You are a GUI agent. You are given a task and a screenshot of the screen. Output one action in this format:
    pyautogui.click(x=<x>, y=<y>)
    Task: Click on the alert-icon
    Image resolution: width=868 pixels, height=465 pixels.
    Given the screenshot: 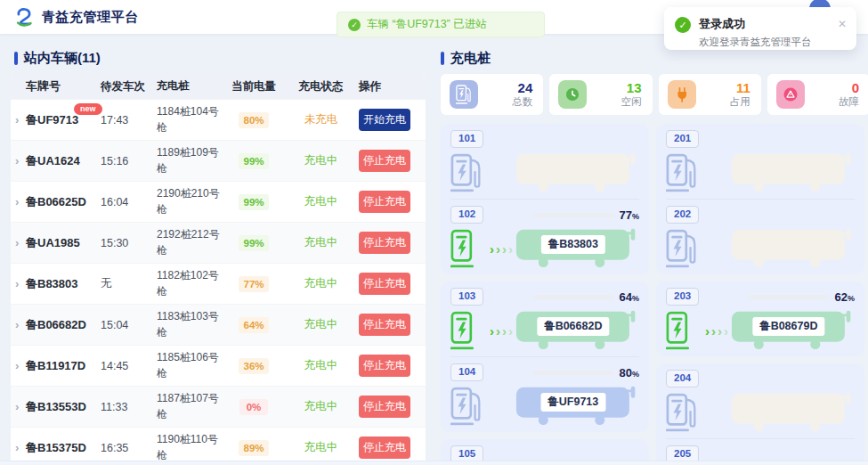 What is the action you would take?
    pyautogui.click(x=791, y=94)
    